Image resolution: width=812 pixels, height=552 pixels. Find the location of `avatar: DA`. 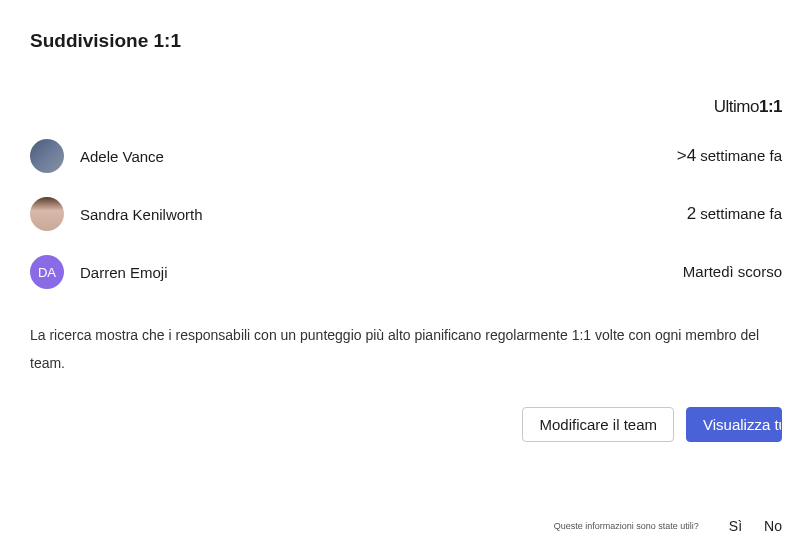

avatar: DA is located at coordinates (47, 272).